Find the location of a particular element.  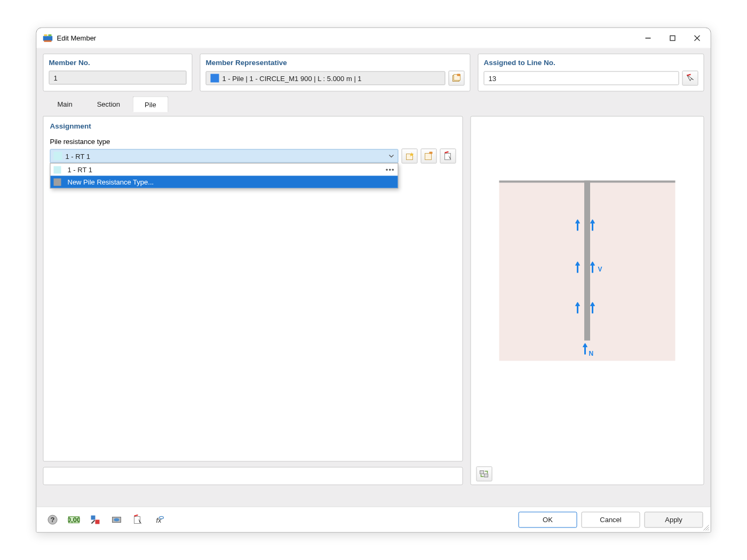

delete-select-button is located at coordinates (448, 156).